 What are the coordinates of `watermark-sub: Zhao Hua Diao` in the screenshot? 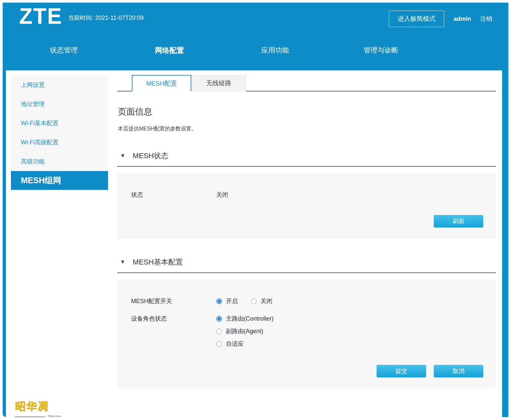 It's located at (41, 416).